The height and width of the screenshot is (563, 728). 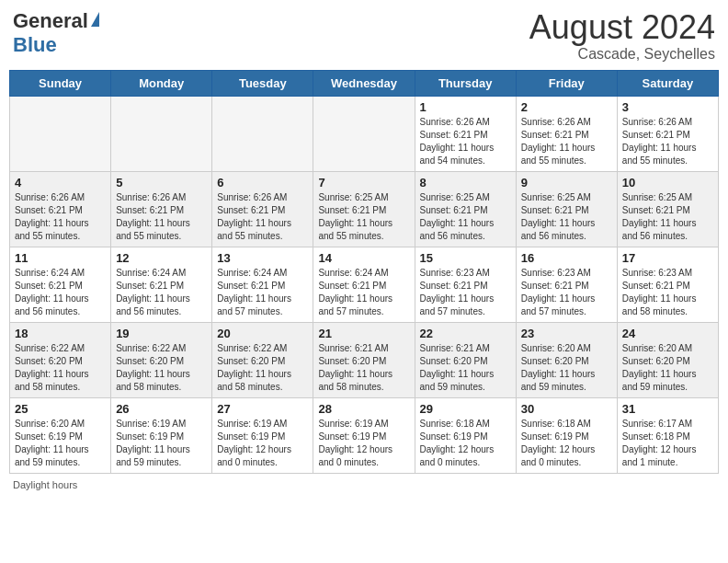 I want to click on day-number: 22, so click(x=465, y=333).